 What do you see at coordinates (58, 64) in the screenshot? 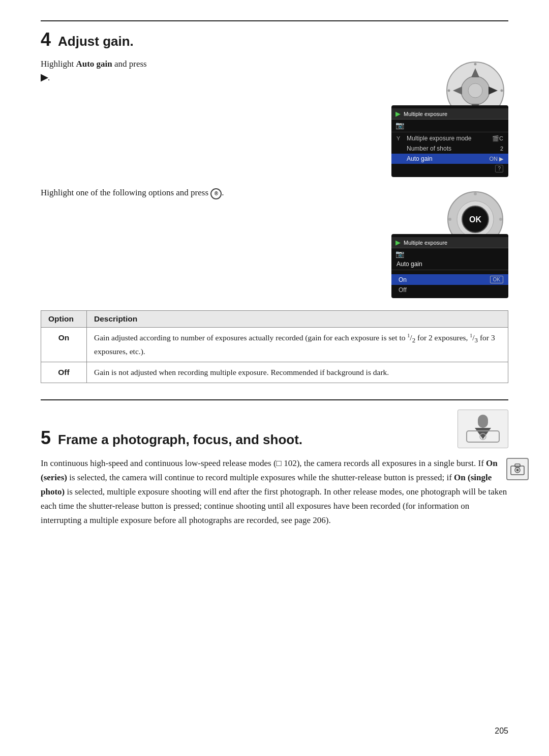
I see `step4-text1-pre: Highlight` at bounding box center [58, 64].